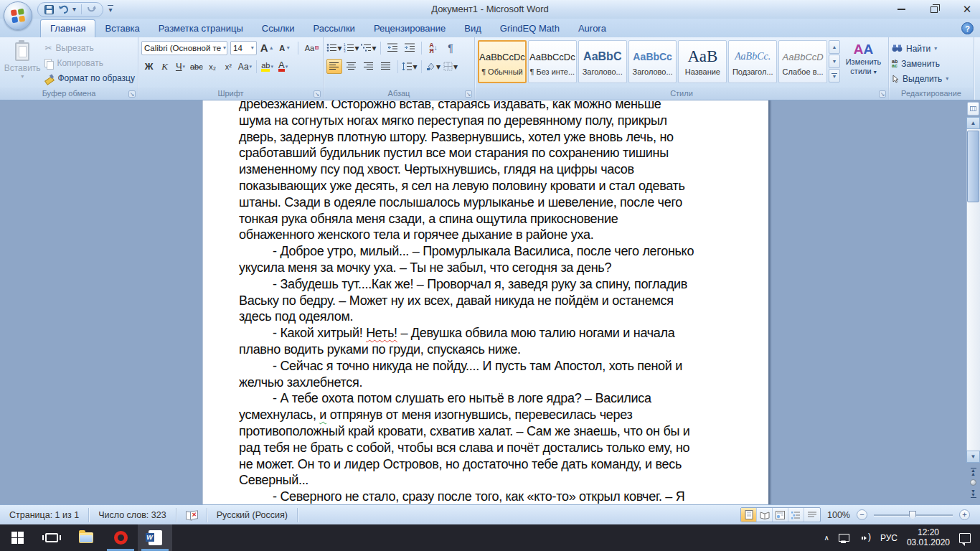  Describe the element at coordinates (433, 66) in the screenshot. I see `shading-button: ▾` at that location.